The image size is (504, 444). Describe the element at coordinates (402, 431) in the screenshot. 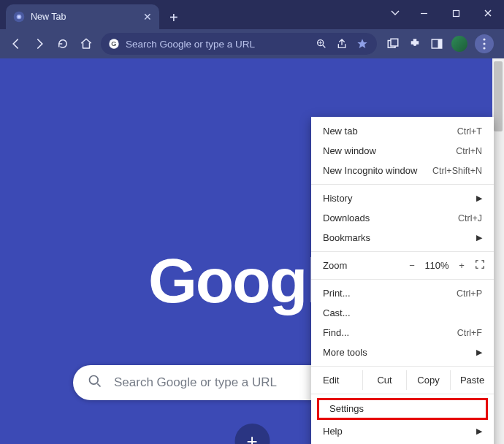

I see `menu-help: Help▶` at that location.